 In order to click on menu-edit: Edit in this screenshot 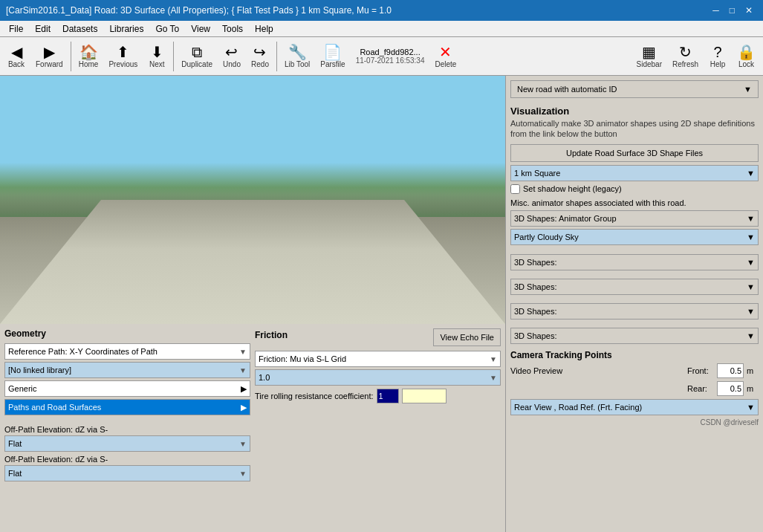, I will do `click(43, 29)`.